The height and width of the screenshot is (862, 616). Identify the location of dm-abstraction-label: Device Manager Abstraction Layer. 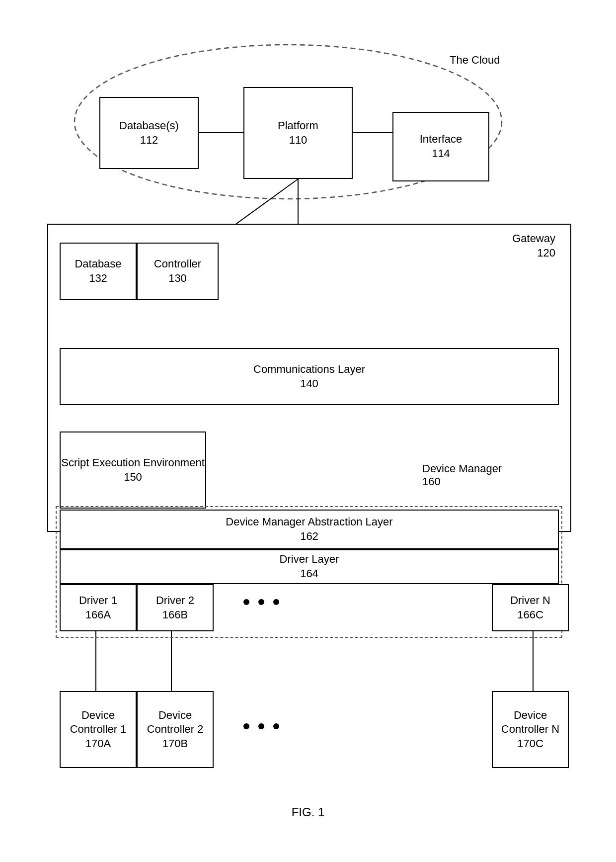
(309, 522).